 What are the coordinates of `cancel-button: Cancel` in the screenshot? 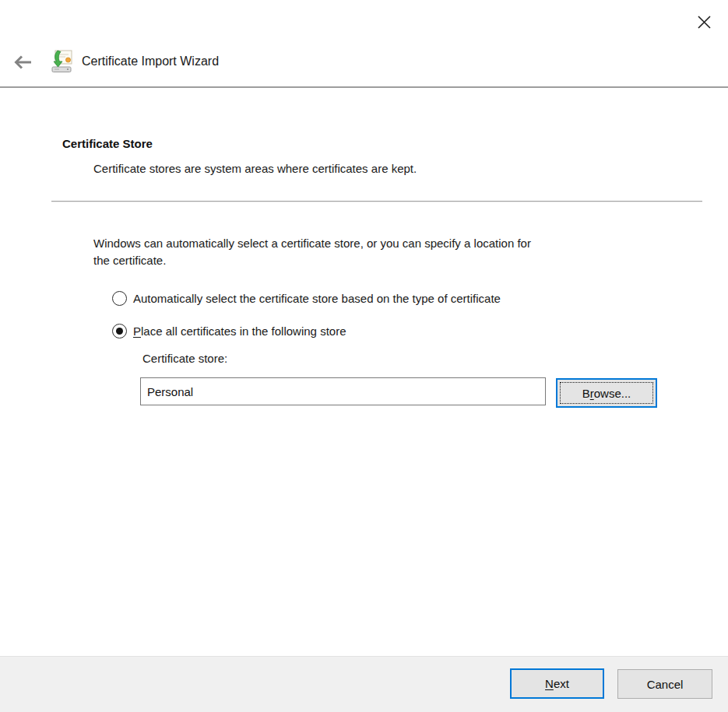 It's located at (665, 684).